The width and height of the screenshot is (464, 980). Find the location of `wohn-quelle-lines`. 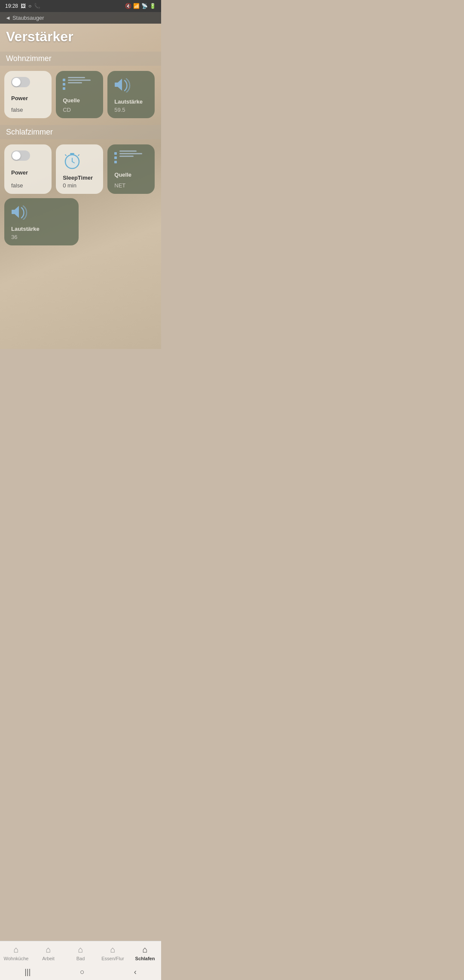

wohn-quelle-lines is located at coordinates (82, 80).